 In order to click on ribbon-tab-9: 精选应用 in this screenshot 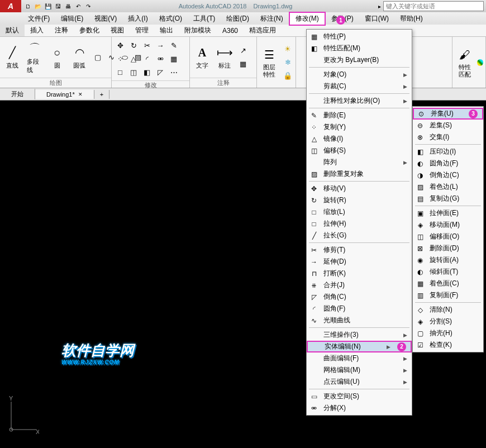, I will do `click(263, 30)`.